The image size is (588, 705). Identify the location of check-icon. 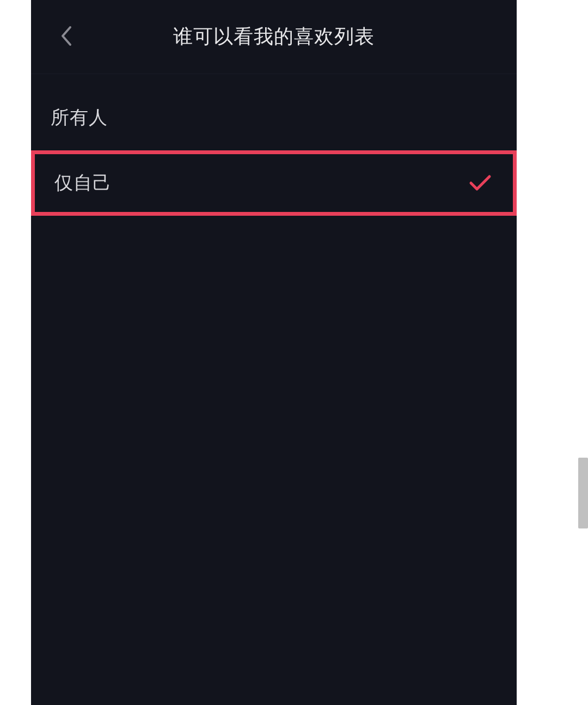
(480, 183).